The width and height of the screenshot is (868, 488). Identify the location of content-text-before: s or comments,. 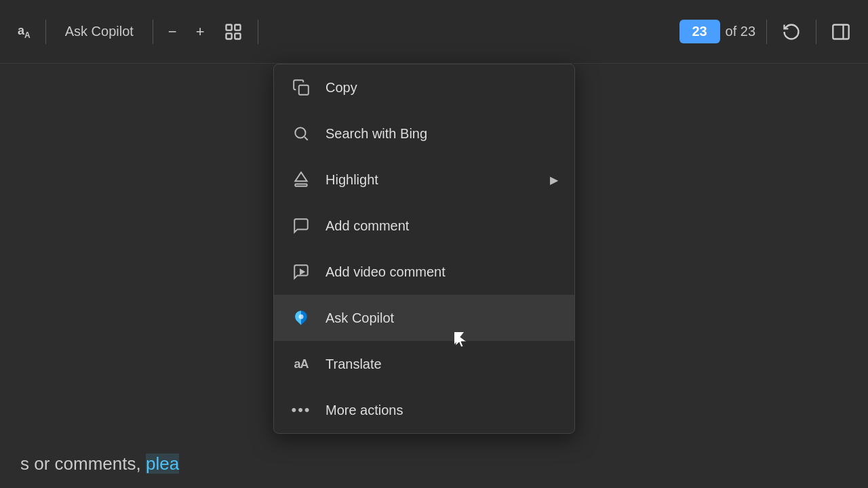
(83, 464).